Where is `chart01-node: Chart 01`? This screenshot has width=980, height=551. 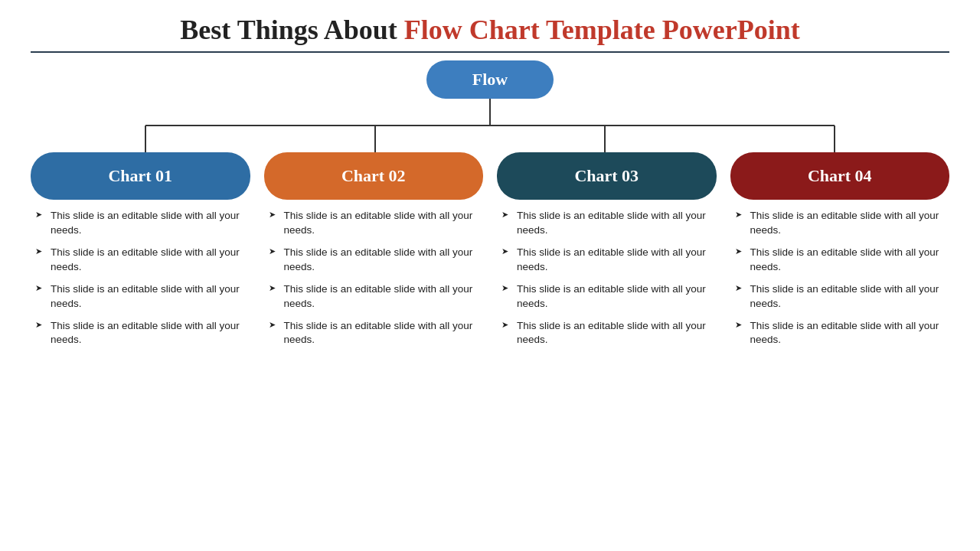
chart01-node: Chart 01 is located at coordinates (141, 176).